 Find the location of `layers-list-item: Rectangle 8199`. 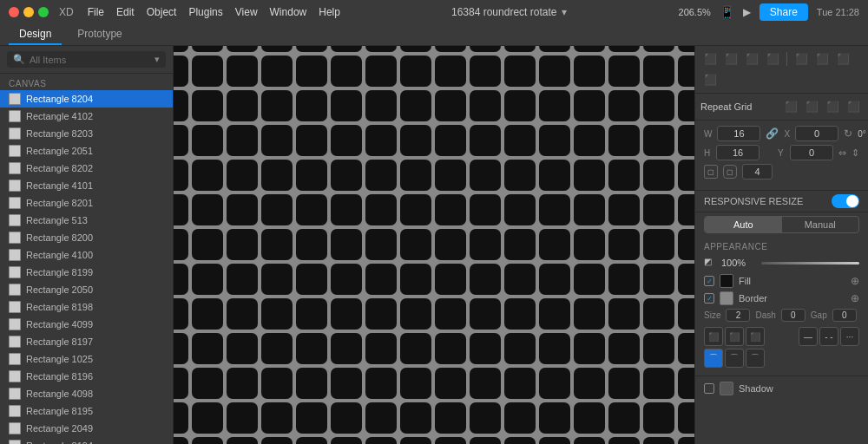

layers-list-item: Rectangle 8199 is located at coordinates (87, 272).